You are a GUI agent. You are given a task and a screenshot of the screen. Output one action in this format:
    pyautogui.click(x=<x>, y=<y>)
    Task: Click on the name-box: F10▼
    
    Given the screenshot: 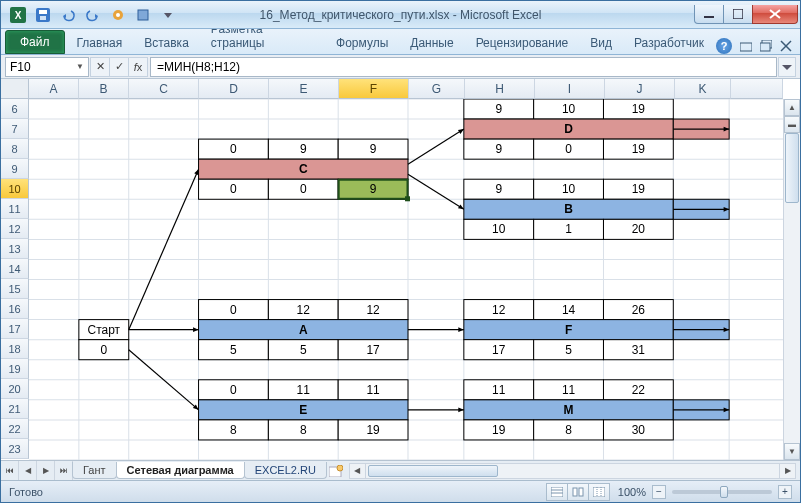 What is the action you would take?
    pyautogui.click(x=47, y=67)
    